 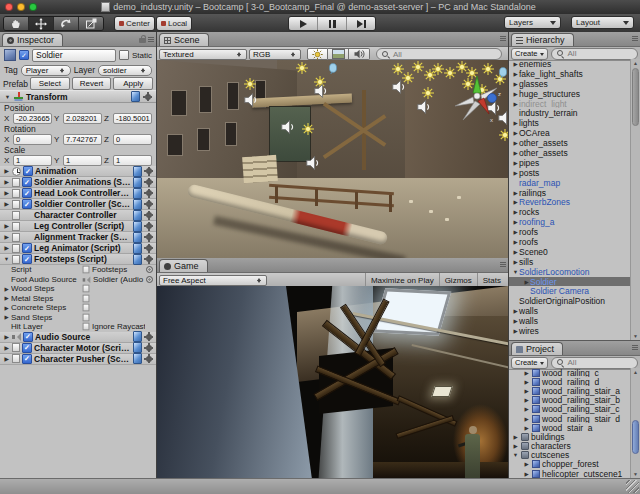 I want to click on hierarchy-item: ▶ rocks, so click(x=570, y=212).